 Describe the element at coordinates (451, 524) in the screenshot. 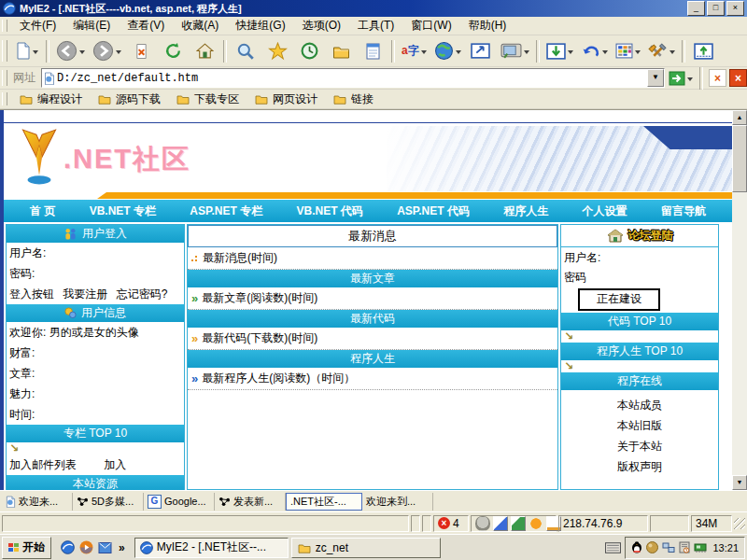

I see `popup-blocker-panel: × 4` at that location.